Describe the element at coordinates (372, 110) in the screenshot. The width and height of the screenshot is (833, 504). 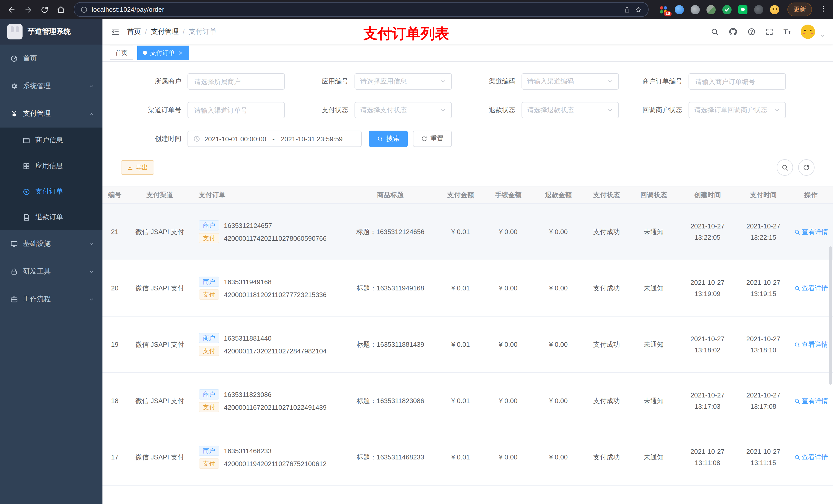
I see `filter-pay-status: 支付状态 请选择支付状态` at that location.